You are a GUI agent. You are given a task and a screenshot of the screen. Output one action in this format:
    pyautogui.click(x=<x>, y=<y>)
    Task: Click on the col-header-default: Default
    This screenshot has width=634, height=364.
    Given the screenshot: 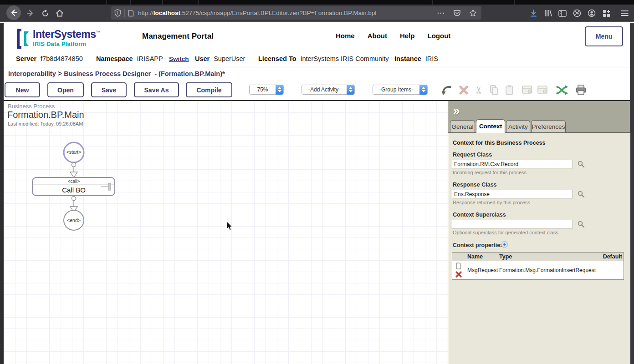 What is the action you would take?
    pyautogui.click(x=613, y=257)
    